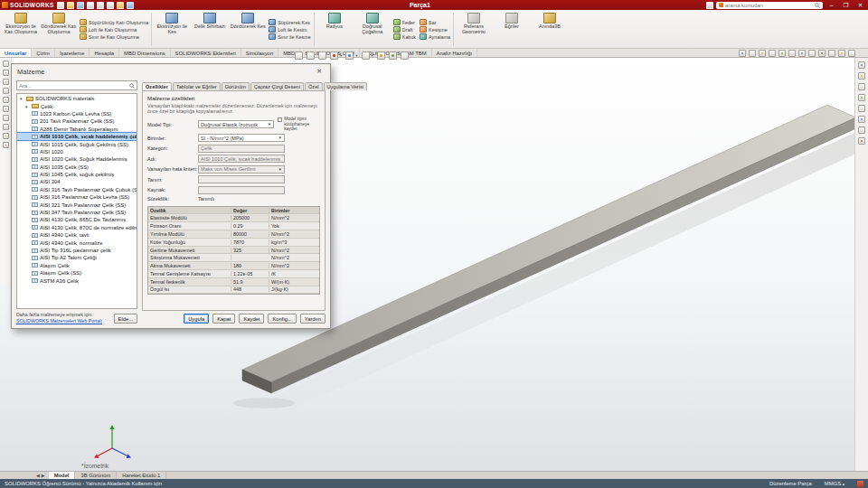 The image size is (868, 488). I want to click on evaluate-icon, so click(742, 53).